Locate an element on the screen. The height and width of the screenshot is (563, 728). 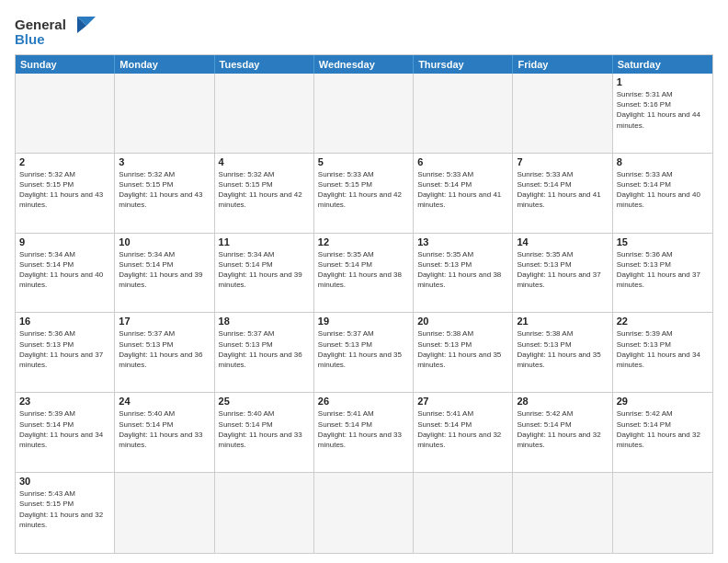
day-cell-9: 9Sunrise: 5:34 AMSunset: 5:14 PMDaylight… is located at coordinates (65, 274).